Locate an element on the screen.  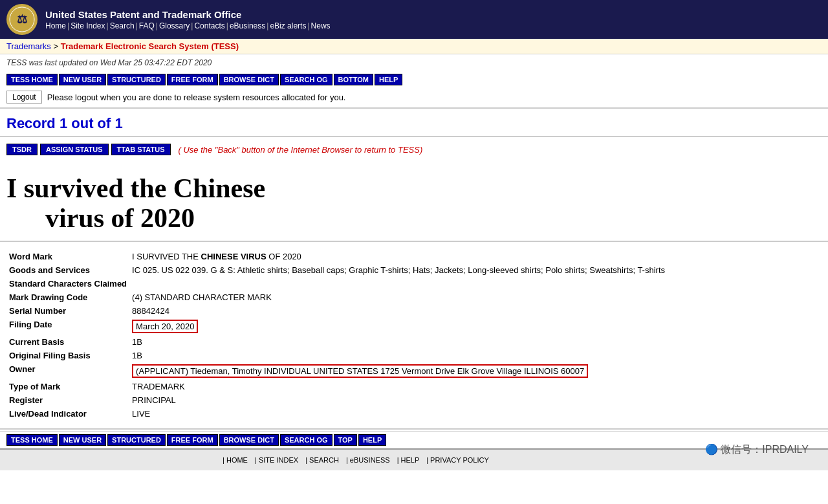
nav-faq: FAQ is located at coordinates (147, 26).